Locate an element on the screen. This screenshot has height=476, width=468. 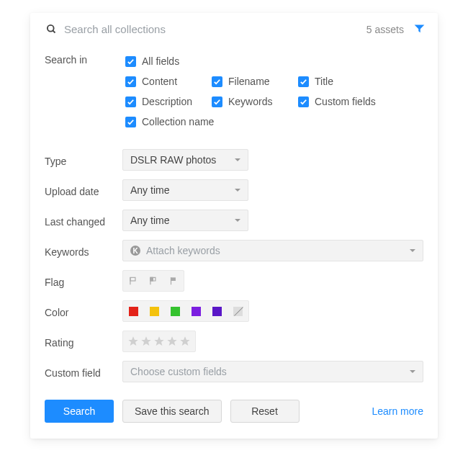
row-custom-field: Custom field Choose custom fields is located at coordinates (234, 372).